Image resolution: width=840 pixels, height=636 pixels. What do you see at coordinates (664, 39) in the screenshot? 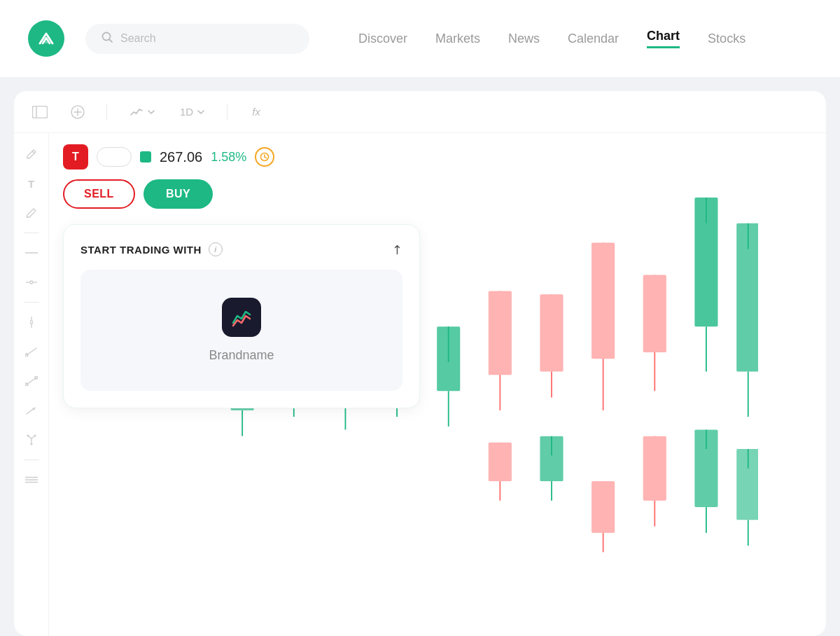
I see `nav-chart: Chart` at bounding box center [664, 39].